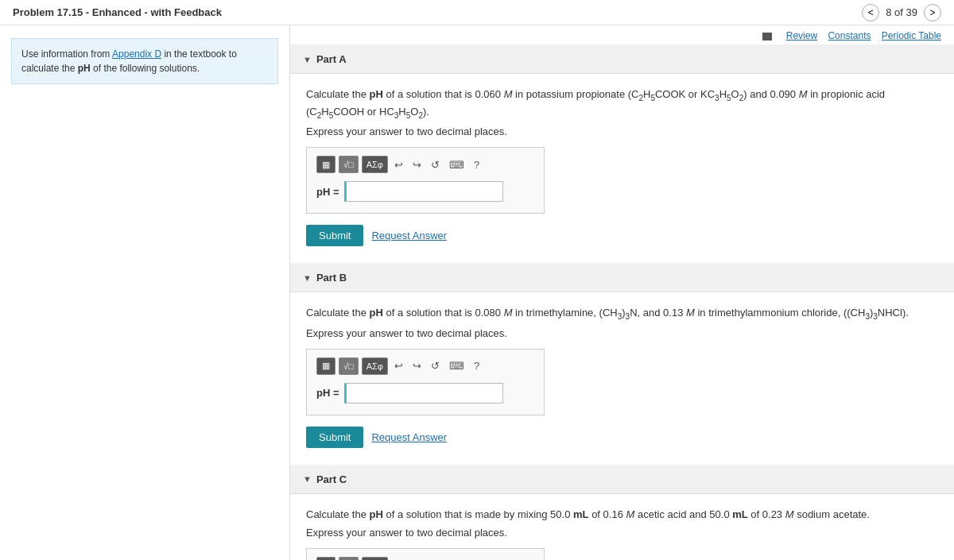 This screenshot has width=954, height=560. I want to click on part-b-request-answer-link: Request Answer, so click(409, 437).